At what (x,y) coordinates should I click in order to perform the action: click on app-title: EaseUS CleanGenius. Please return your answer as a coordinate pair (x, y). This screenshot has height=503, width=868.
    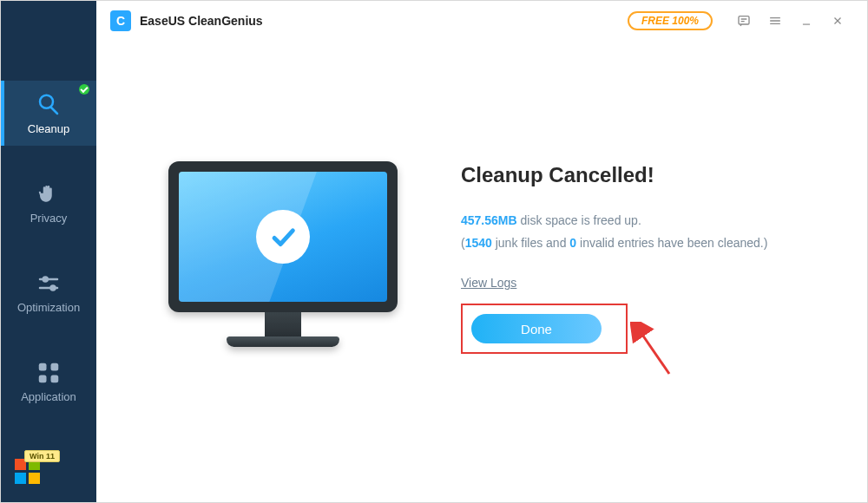
    Looking at the image, I should click on (201, 21).